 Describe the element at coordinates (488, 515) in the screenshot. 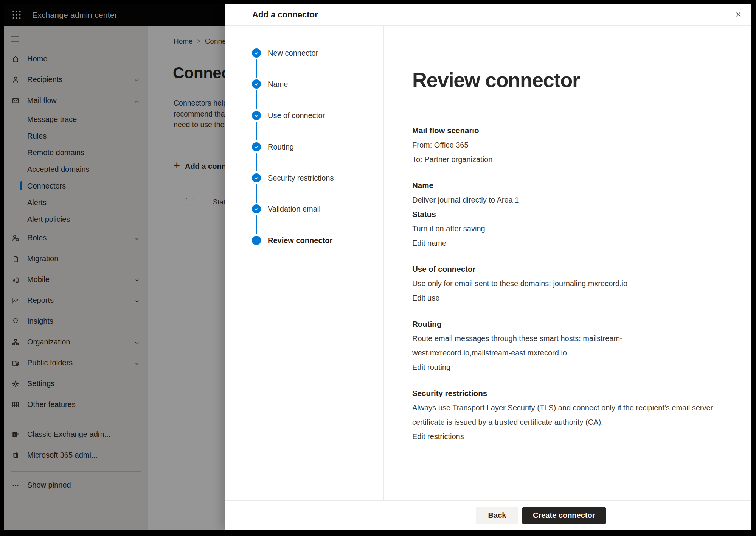

I see `panel-footer: Back Create connector` at that location.